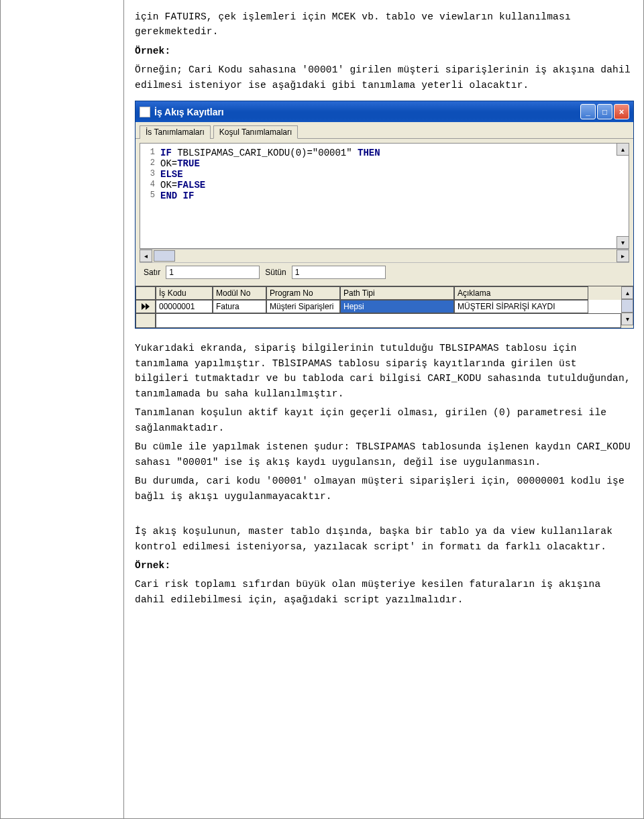 The width and height of the screenshot is (644, 819). Describe the element at coordinates (177, 196) in the screenshot. I see `code-text: END IF` at that location.